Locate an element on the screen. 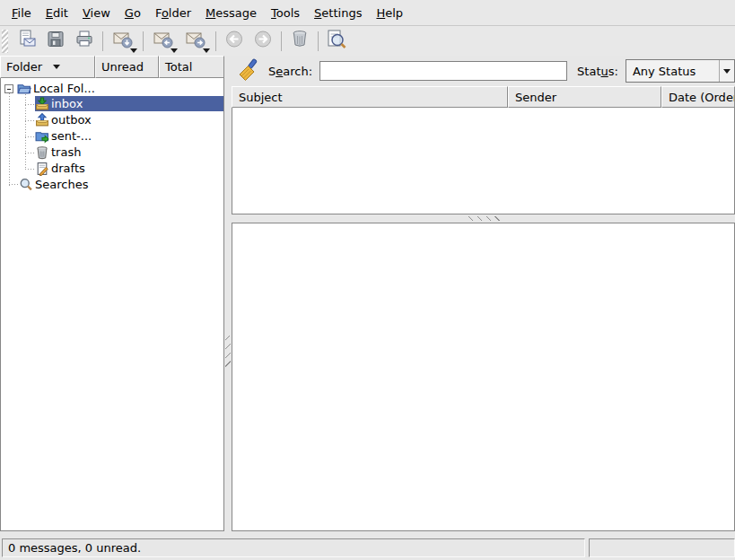  menu-tools: Tools is located at coordinates (285, 13).